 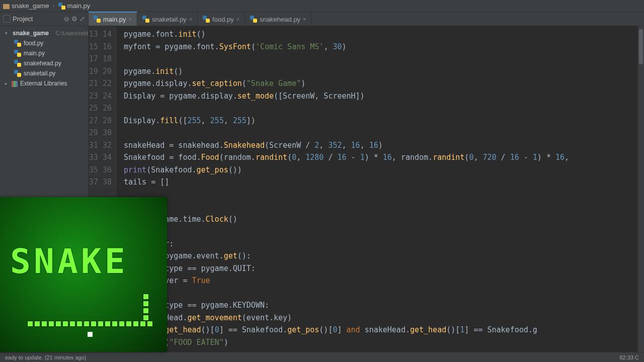 What do you see at coordinates (74, 19) in the screenshot?
I see `gear-icon: ⚙` at bounding box center [74, 19].